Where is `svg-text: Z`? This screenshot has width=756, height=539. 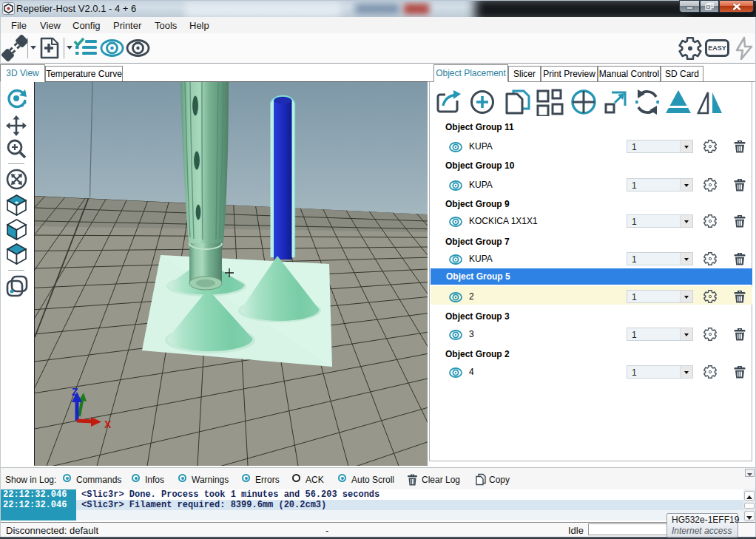
svg-text: Z is located at coordinates (75, 392).